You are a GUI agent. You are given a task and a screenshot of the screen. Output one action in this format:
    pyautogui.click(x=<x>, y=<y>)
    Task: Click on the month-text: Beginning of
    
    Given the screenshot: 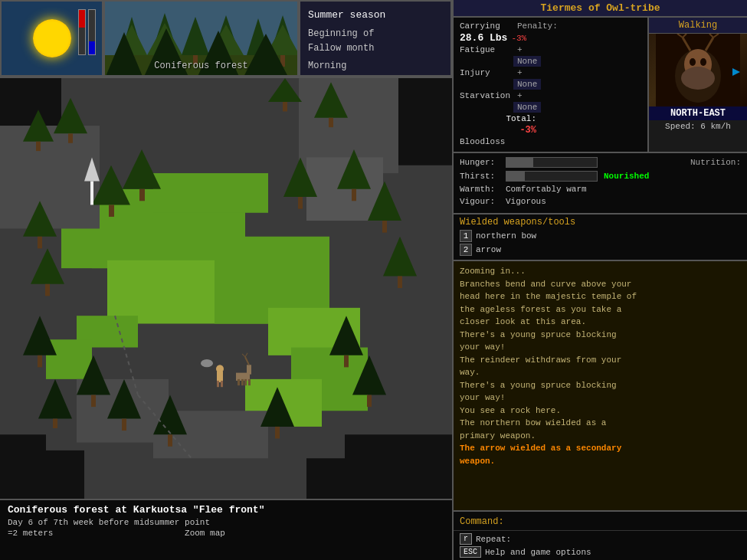 What is the action you would take?
    pyautogui.click(x=375, y=34)
    